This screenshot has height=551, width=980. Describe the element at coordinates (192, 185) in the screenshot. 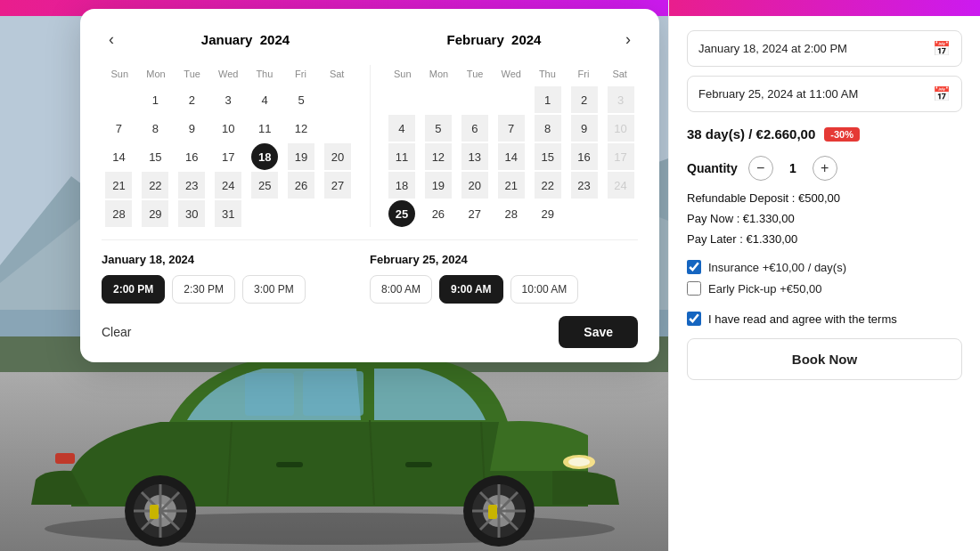

I see `jan-day-23: 23` at that location.